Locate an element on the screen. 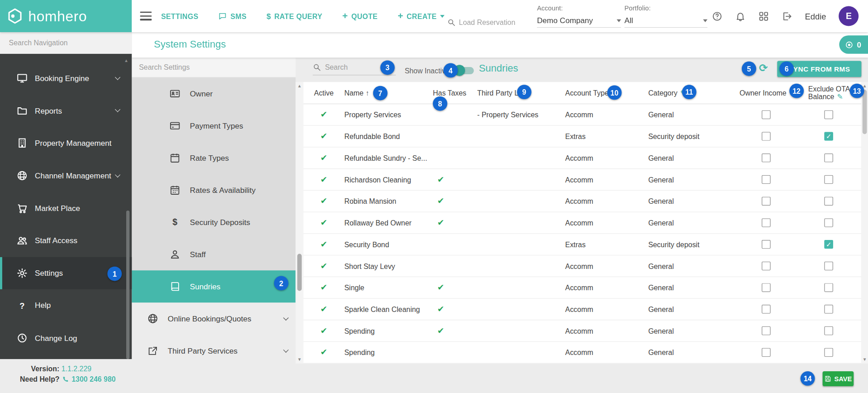 The width and height of the screenshot is (868, 393). settings-item-owner: Owner is located at coordinates (213, 93).